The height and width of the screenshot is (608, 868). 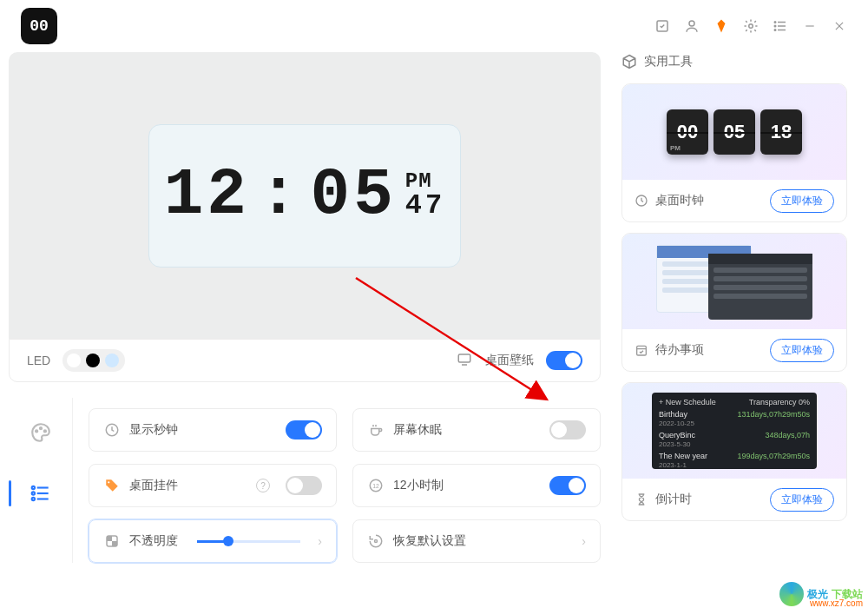 I want to click on tool-todo-label: 待办事项, so click(x=709, y=350).